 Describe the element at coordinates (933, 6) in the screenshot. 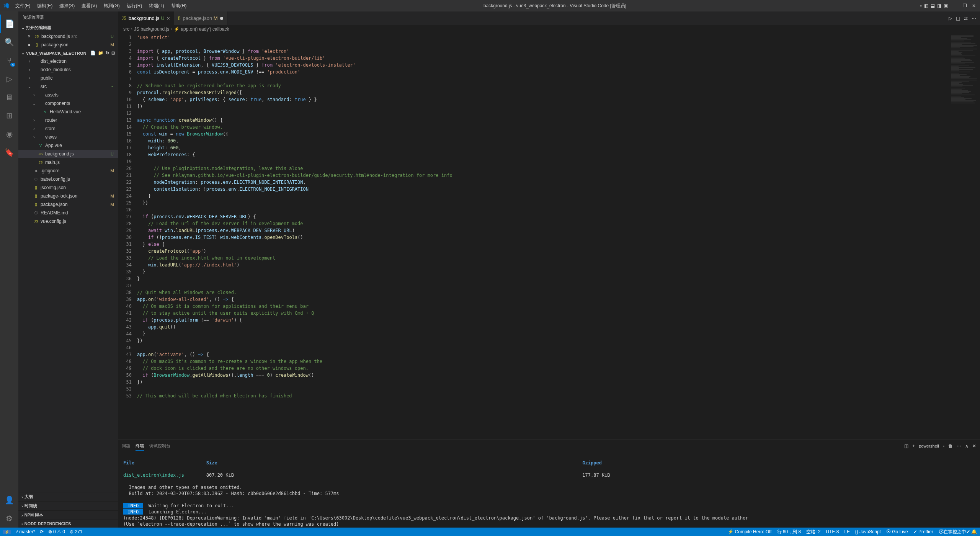

I see `layout-panel-bottom-icon: ⬓` at that location.